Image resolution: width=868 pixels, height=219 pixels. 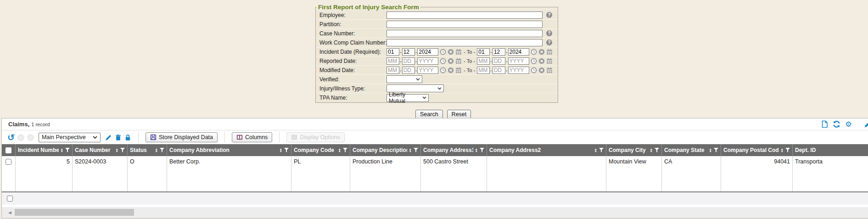 I want to click on new-document-icon, so click(x=824, y=124).